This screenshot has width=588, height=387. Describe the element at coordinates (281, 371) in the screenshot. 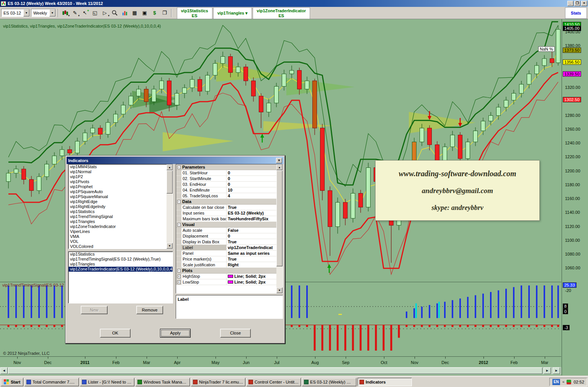

I see `horizontal-scrollbar: ◄ ► ►` at that location.